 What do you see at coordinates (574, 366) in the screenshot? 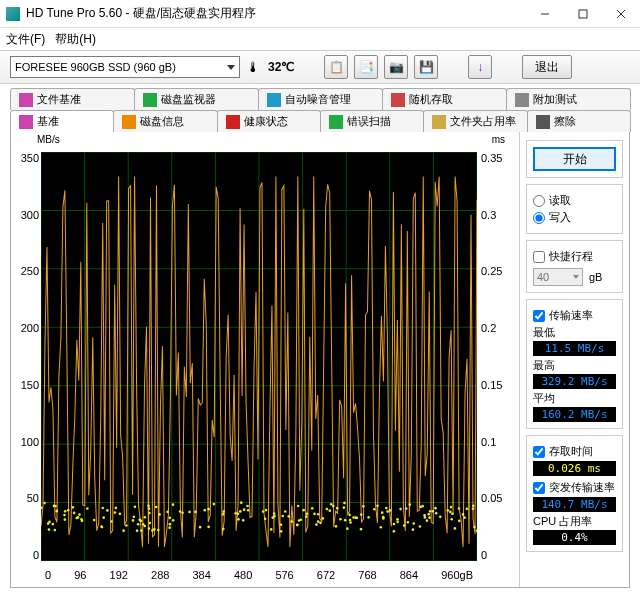
I see `max-label: 最高` at bounding box center [574, 366].